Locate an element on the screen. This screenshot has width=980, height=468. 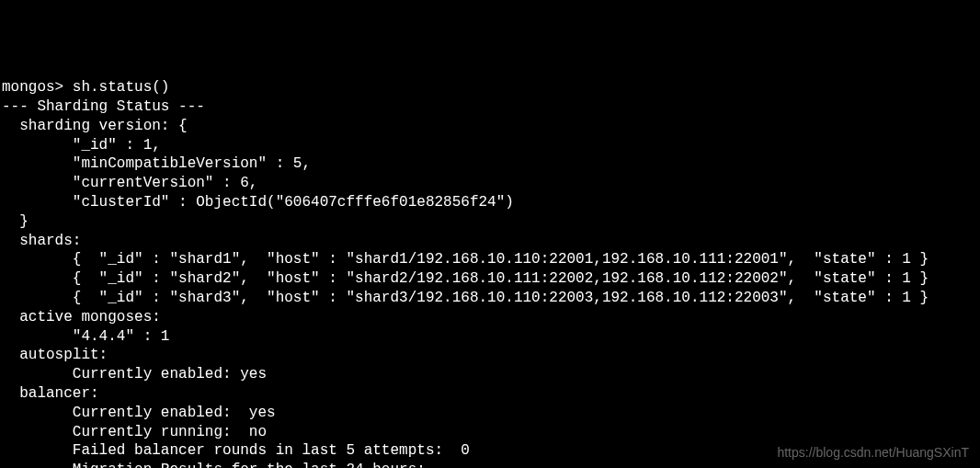
active-mongoses-value: "4.4.4" : 1 is located at coordinates (85, 337).